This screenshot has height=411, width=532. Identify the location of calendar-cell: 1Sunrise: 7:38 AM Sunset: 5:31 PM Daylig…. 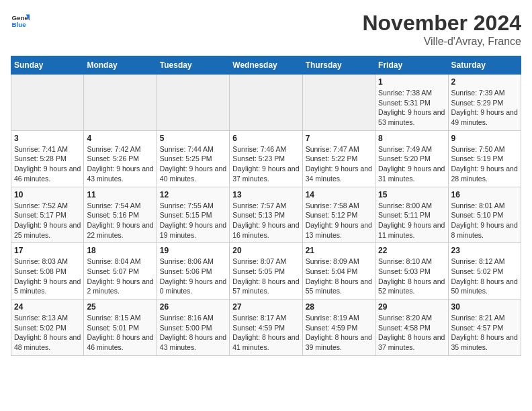
(412, 103).